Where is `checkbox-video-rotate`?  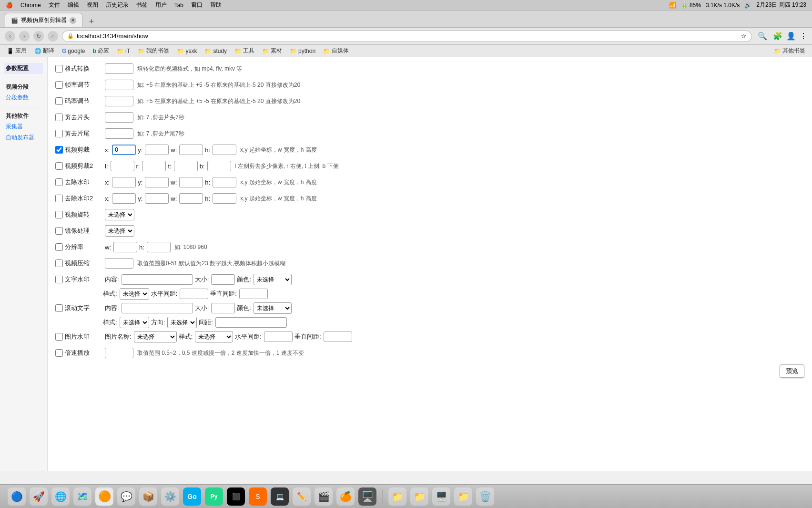 checkbox-video-rotate is located at coordinates (59, 215).